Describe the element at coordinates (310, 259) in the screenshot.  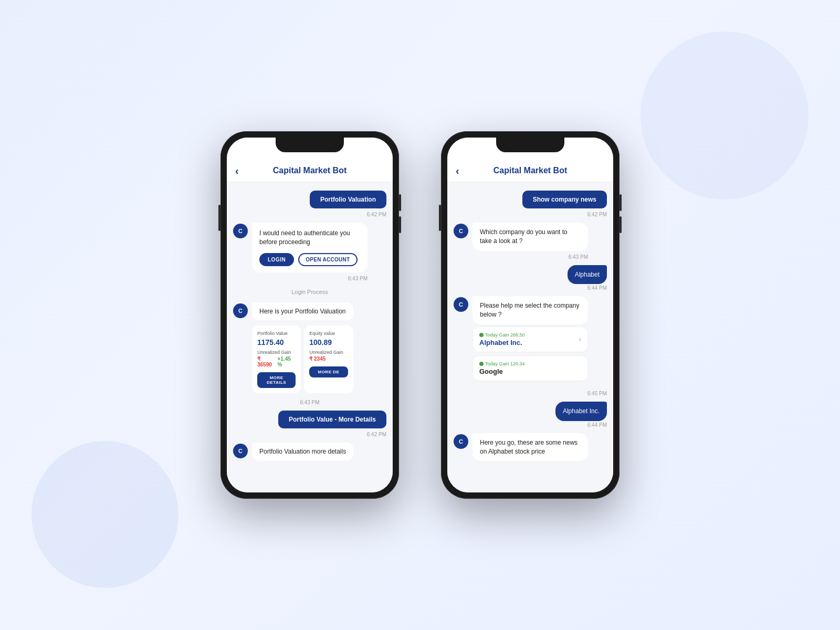
I see `auth-buttons: LOGIN OPEN ACCOUNT` at that location.